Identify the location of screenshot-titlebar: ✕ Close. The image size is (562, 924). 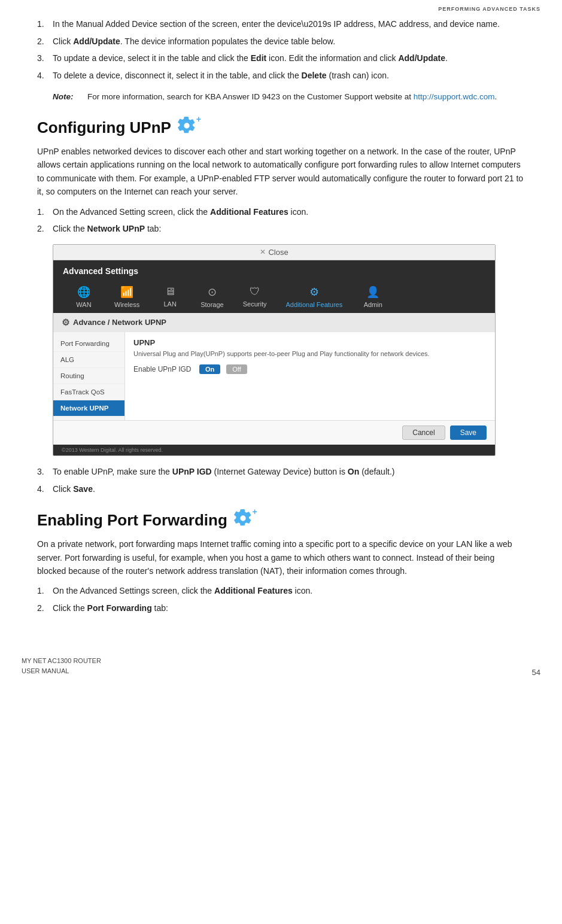
(274, 253).